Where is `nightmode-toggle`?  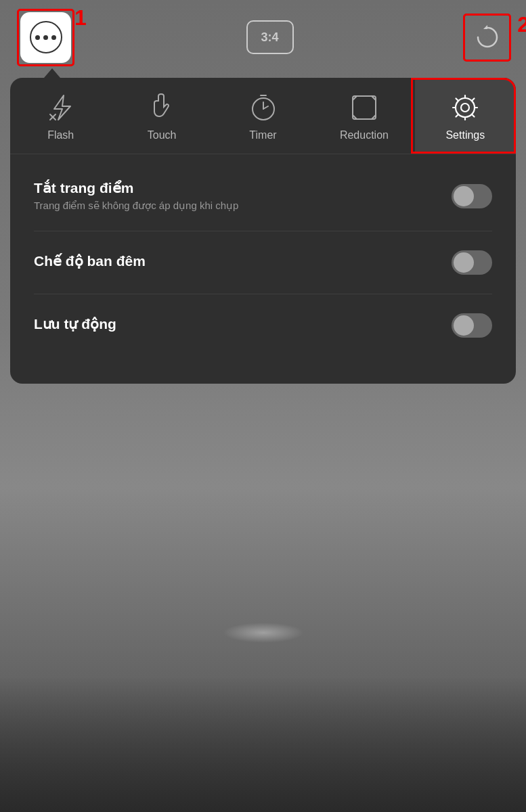
nightmode-toggle is located at coordinates (472, 263).